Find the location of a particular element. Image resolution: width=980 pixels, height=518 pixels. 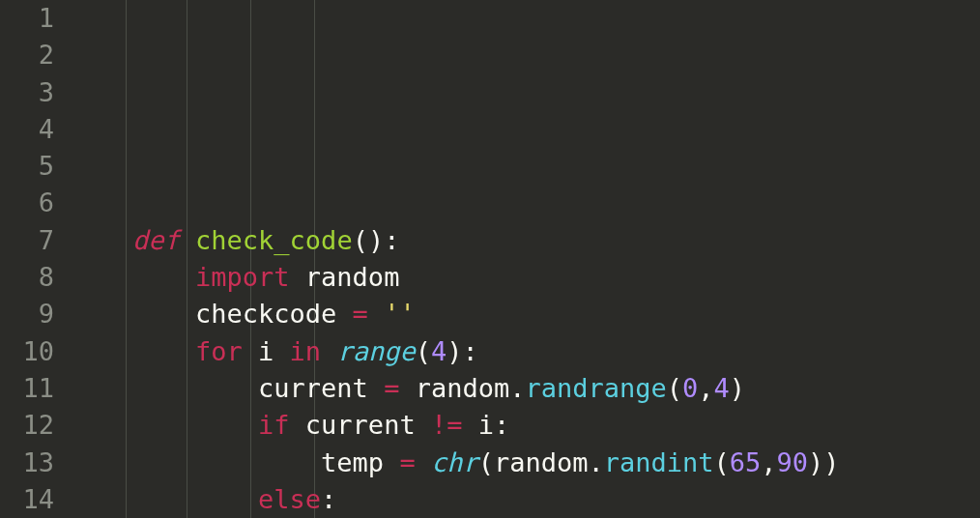

token-op: != is located at coordinates (447, 425).